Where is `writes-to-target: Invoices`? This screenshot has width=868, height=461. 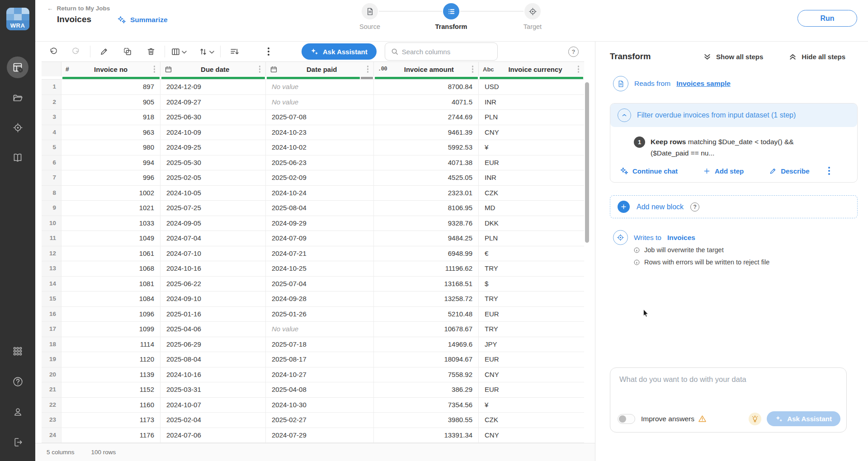
writes-to-target: Invoices is located at coordinates (681, 238).